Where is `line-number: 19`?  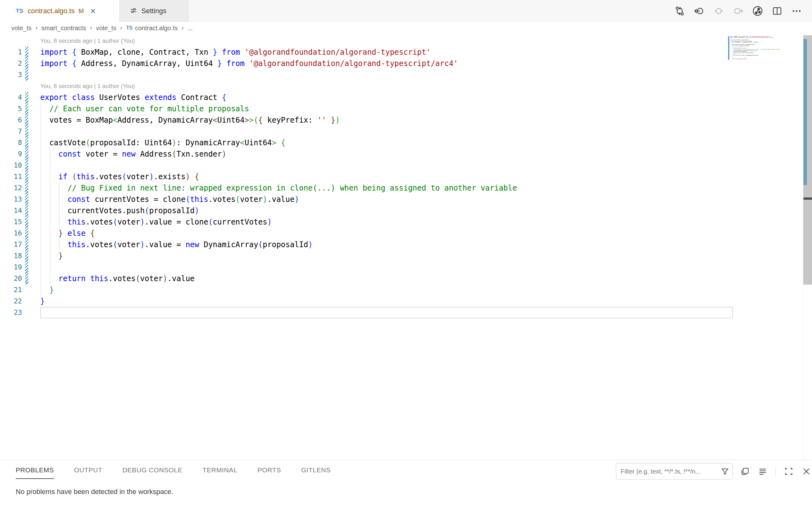 line-number: 19 is located at coordinates (11, 267).